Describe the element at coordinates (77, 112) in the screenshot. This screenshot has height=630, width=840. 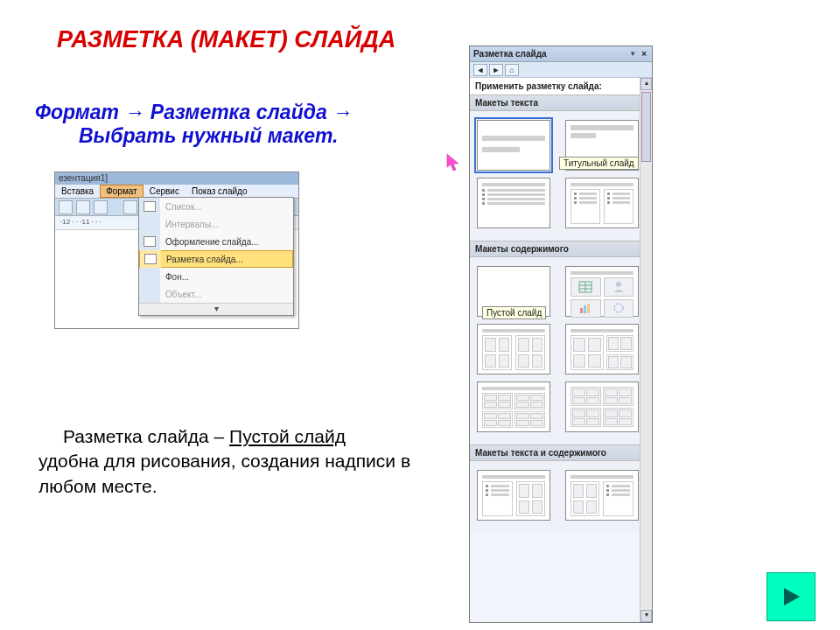
I see `instr-p1: Формат` at that location.